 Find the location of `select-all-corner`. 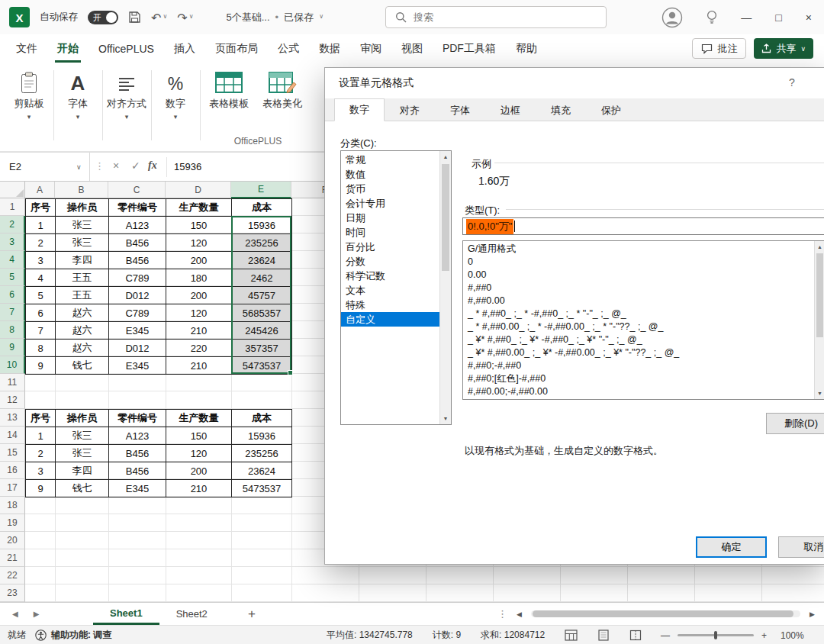

select-all-corner is located at coordinates (12, 190).